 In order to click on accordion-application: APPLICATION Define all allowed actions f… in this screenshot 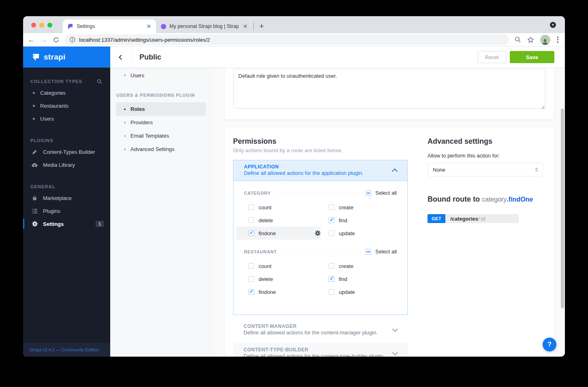, I will do `click(320, 170)`.